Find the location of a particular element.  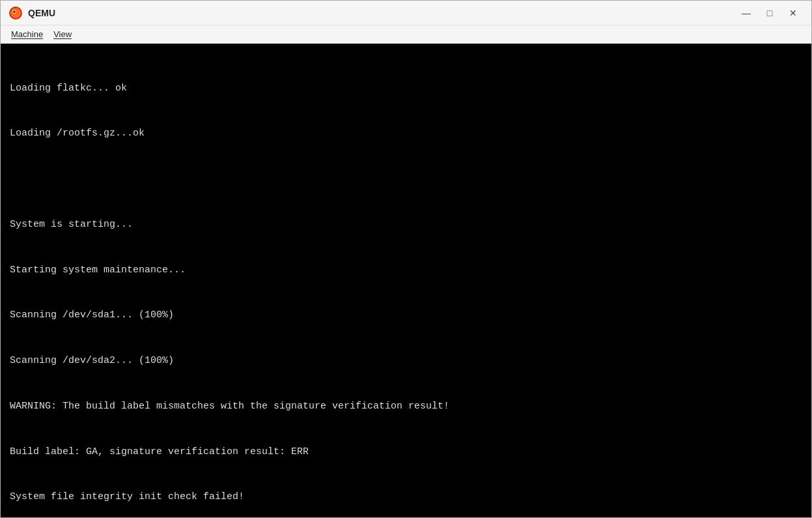

terminal-line-7: WARNING: The build label mismatches with… is located at coordinates (406, 407).